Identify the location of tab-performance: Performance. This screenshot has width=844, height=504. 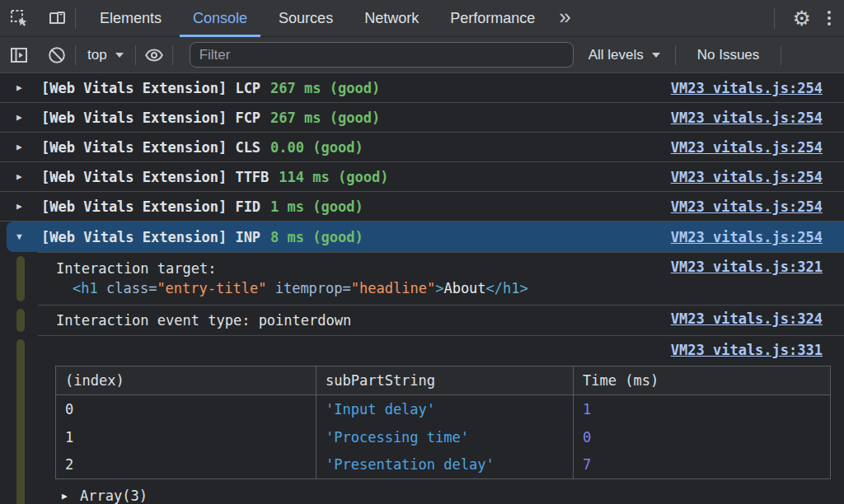
(493, 18).